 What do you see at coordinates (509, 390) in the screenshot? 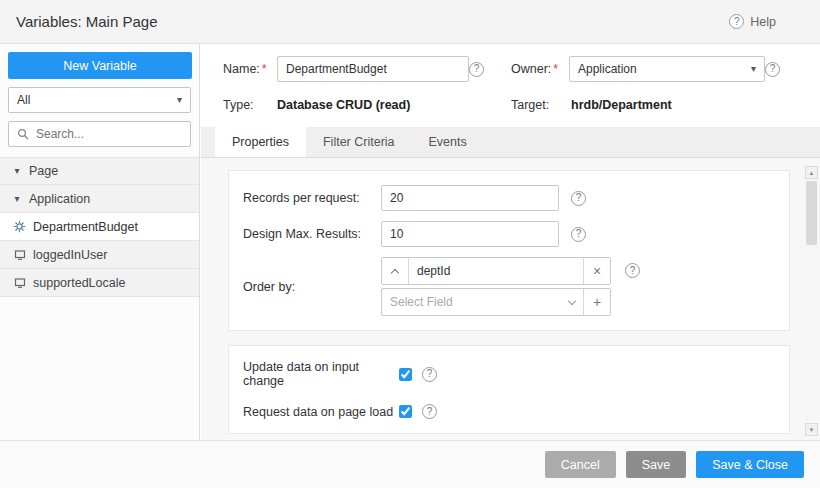
I see `behavior-settings-card: Update data on input change ? Request da…` at bounding box center [509, 390].